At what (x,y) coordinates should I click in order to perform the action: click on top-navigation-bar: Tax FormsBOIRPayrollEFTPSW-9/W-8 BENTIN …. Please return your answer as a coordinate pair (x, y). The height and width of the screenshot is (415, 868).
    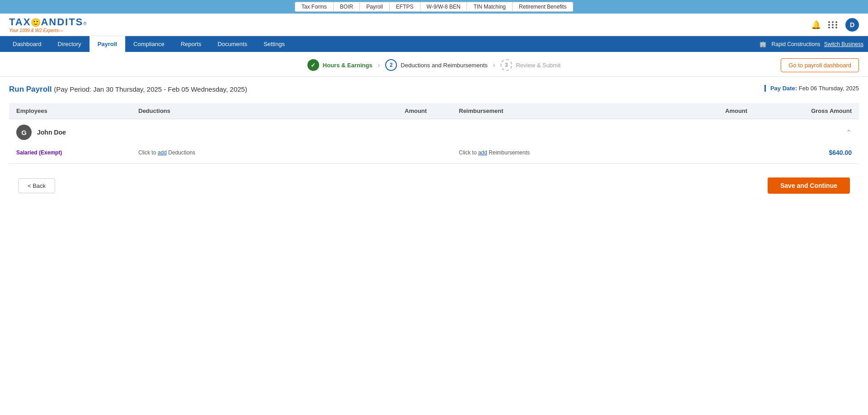
    Looking at the image, I should click on (434, 7).